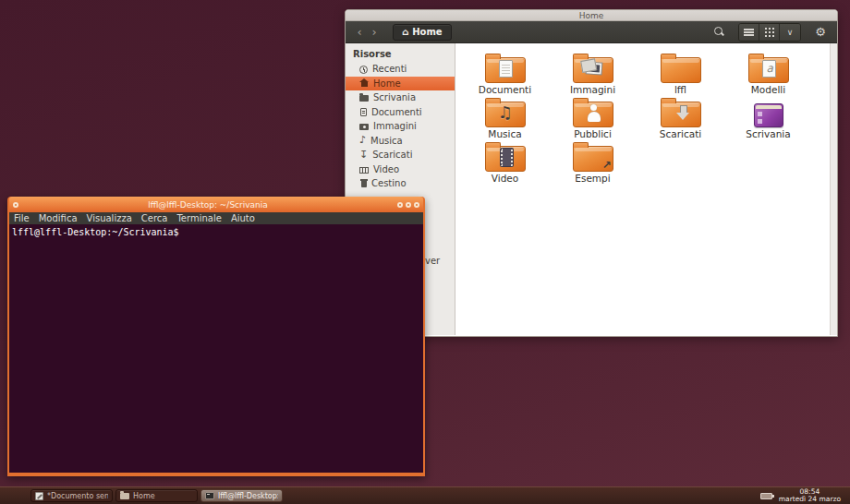  Describe the element at coordinates (364, 113) in the screenshot. I see `document-icon` at that location.